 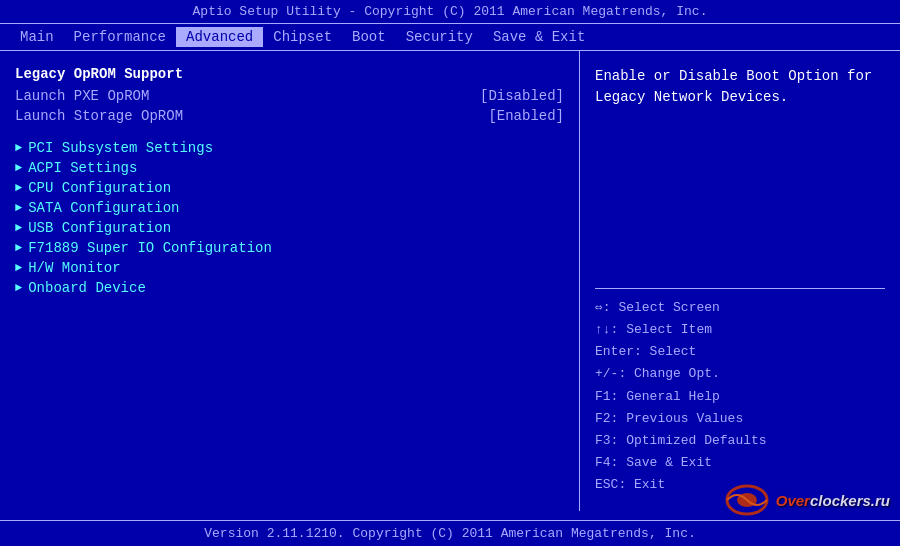 I want to click on title-bar: Aptio Setup Utility - Copyright (C) 2011…, so click(x=450, y=12).